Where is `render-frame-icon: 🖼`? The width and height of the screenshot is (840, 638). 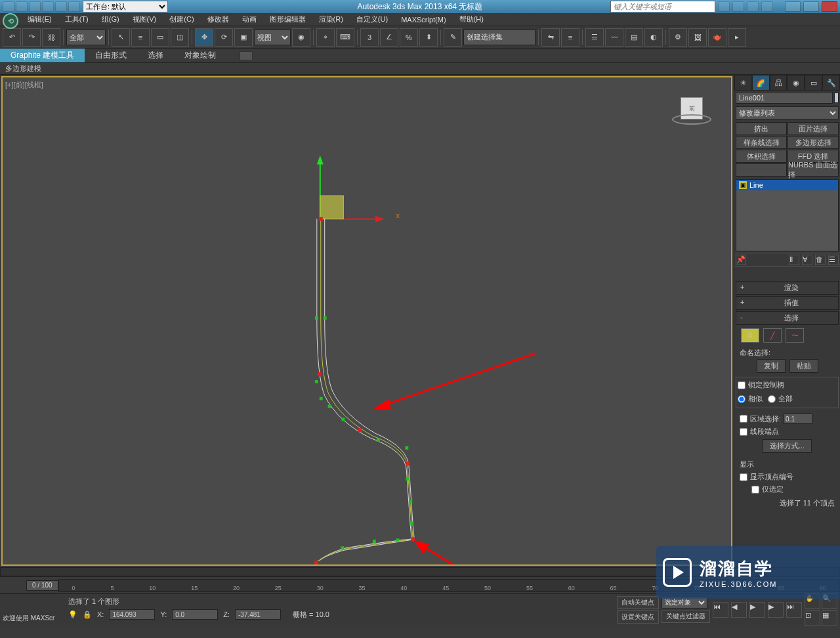 render-frame-icon: 🖼 is located at coordinates (698, 37).